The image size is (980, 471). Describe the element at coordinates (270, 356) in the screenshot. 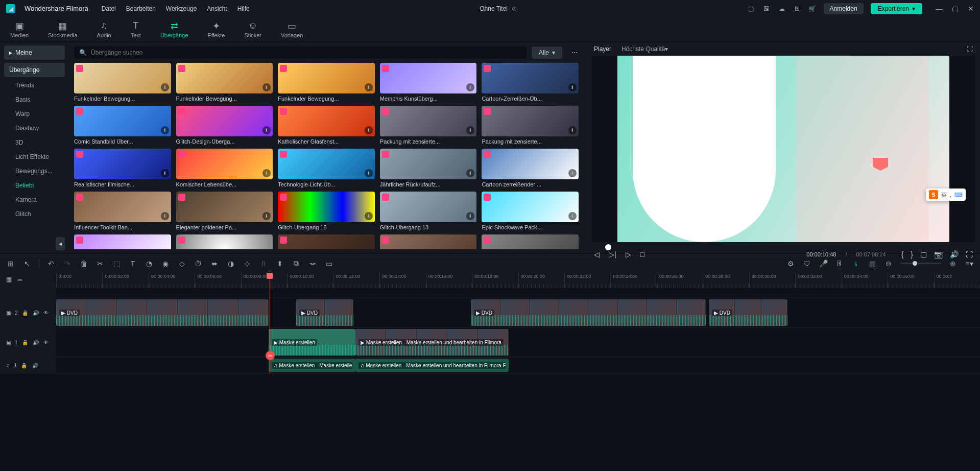

I see `cut-playhead-icon: ✂` at that location.